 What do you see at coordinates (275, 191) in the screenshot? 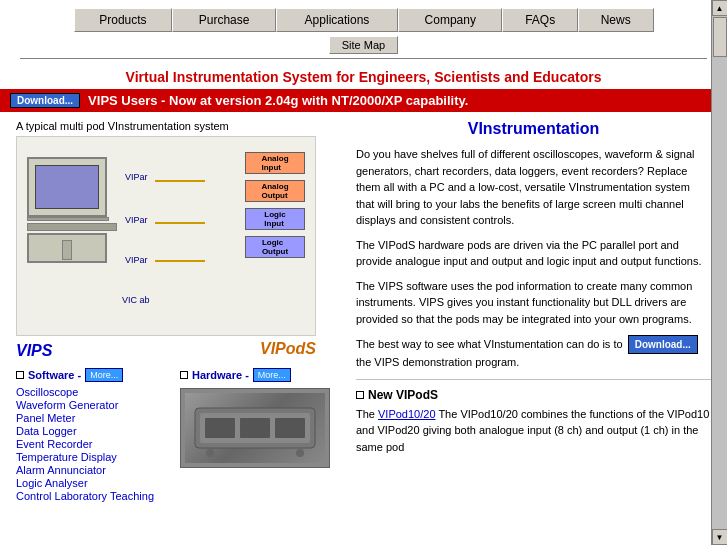
I see `analog-output-conn: AnalogOutput` at bounding box center [275, 191].